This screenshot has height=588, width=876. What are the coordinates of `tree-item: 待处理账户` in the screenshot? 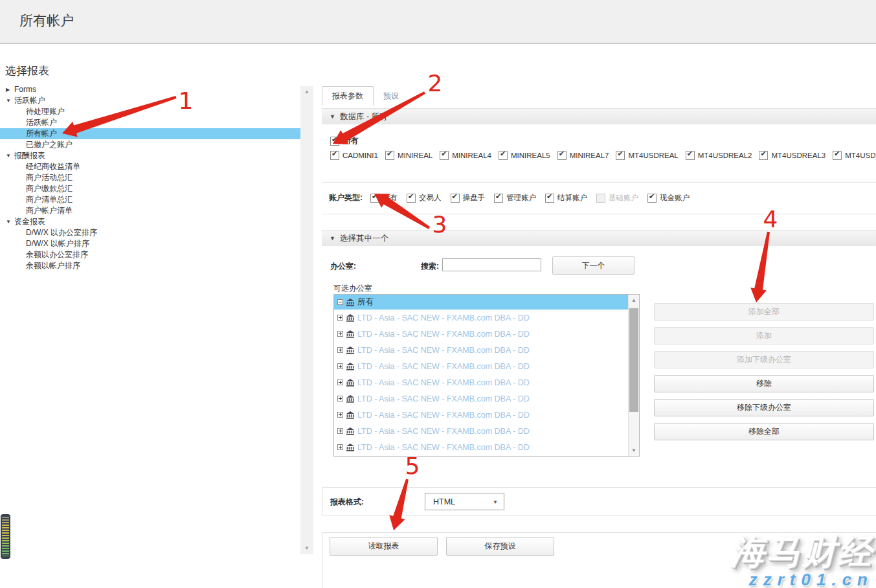 It's located at (150, 111).